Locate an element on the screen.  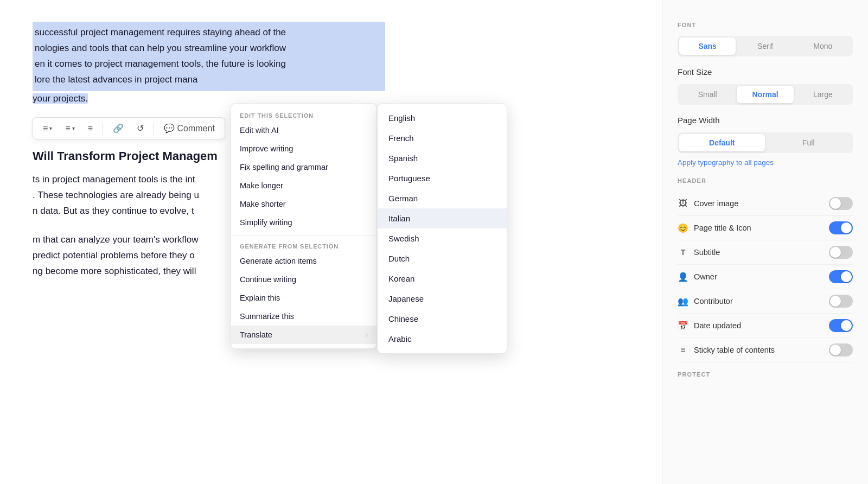
toc-toggle is located at coordinates (841, 350).